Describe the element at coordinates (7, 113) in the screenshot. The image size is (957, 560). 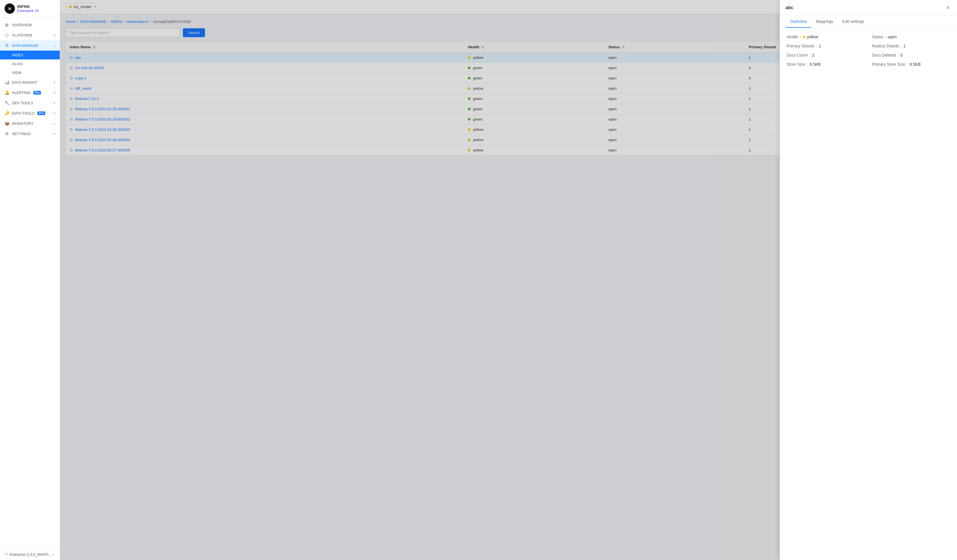
I see `data-tools-icon: 🔑` at that location.